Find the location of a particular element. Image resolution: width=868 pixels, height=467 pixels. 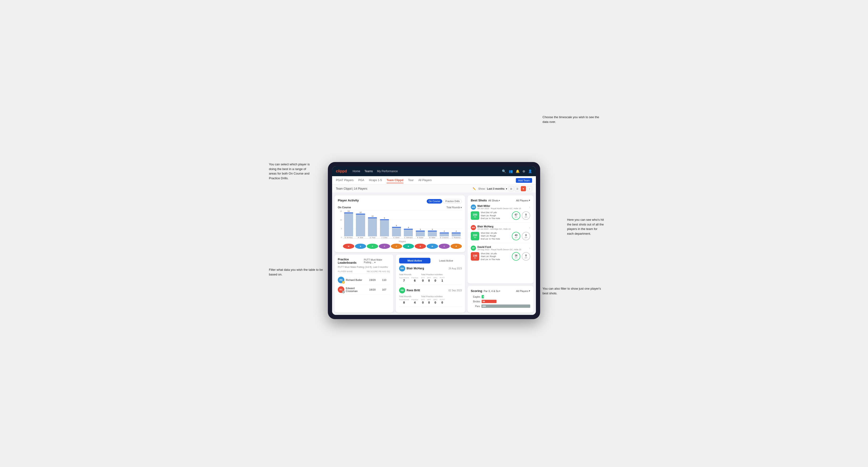

rank-badge-1: 1 is located at coordinates (343, 282).